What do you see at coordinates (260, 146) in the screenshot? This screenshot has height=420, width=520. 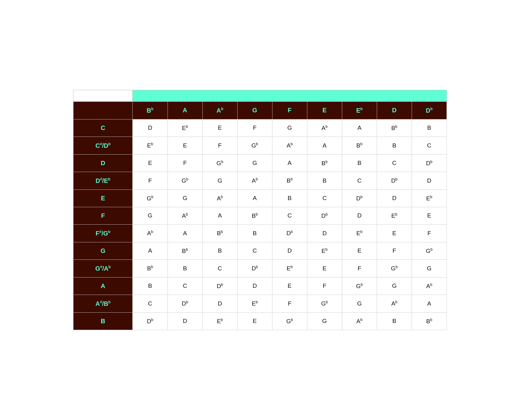 I see `table-row: C#/DbEbEFGbAbABbBC` at bounding box center [260, 146].